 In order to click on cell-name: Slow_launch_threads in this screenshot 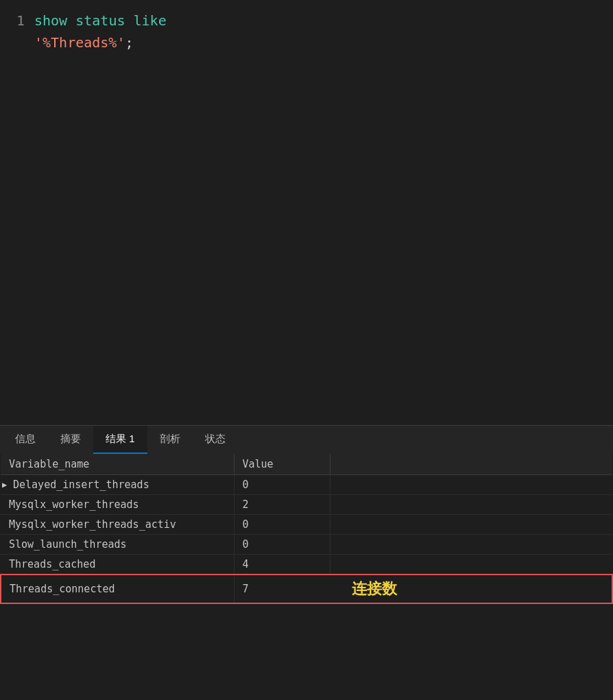, I will do `click(117, 544)`.